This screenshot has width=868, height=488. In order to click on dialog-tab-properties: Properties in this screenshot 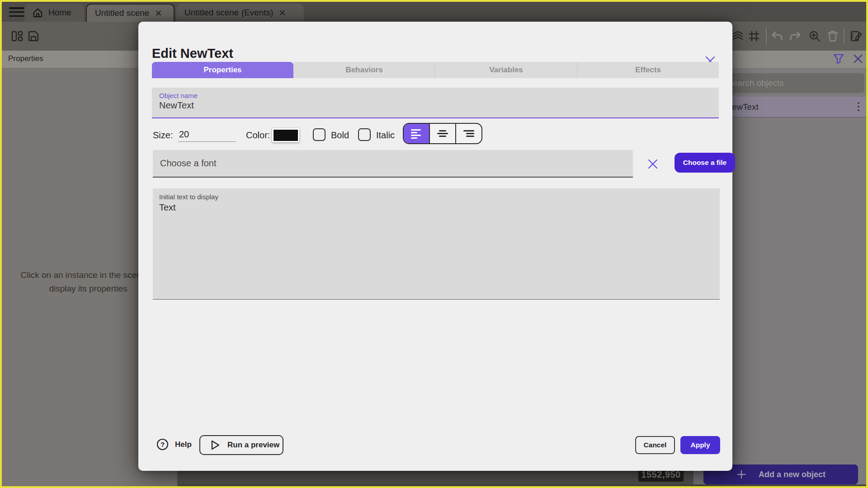, I will do `click(222, 70)`.